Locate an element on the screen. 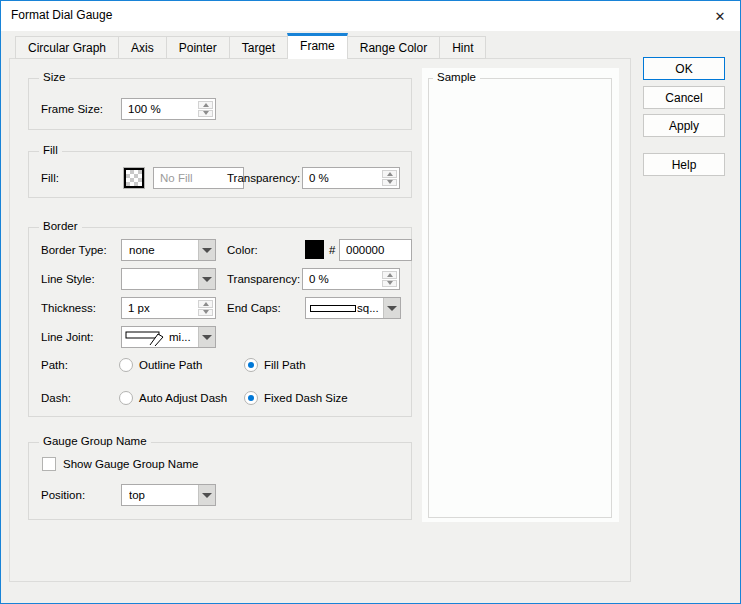 Image resolution: width=741 pixels, height=604 pixels. color-hex-value: 000000 is located at coordinates (376, 250).